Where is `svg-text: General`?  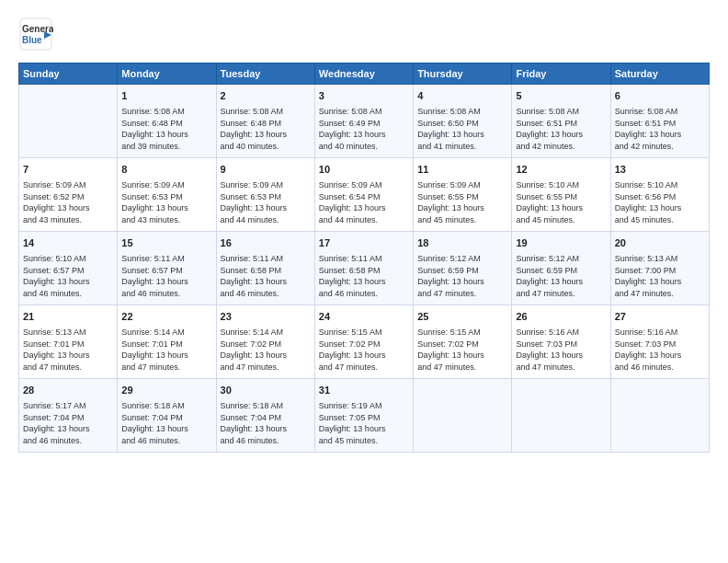 svg-text: General is located at coordinates (38, 29).